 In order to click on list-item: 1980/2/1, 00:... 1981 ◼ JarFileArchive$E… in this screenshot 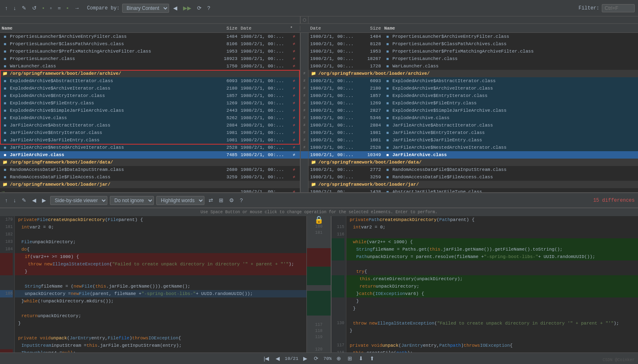, I will do `click(473, 133)`.